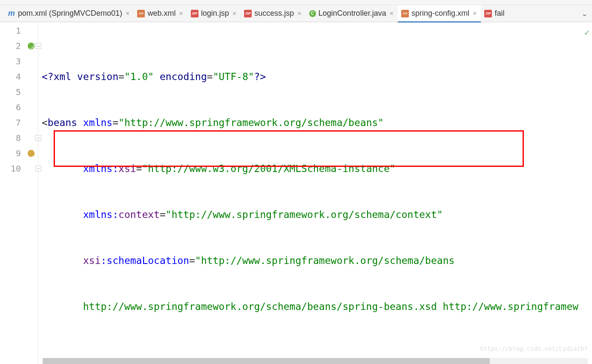  I want to click on bean-icon, so click(31, 153).